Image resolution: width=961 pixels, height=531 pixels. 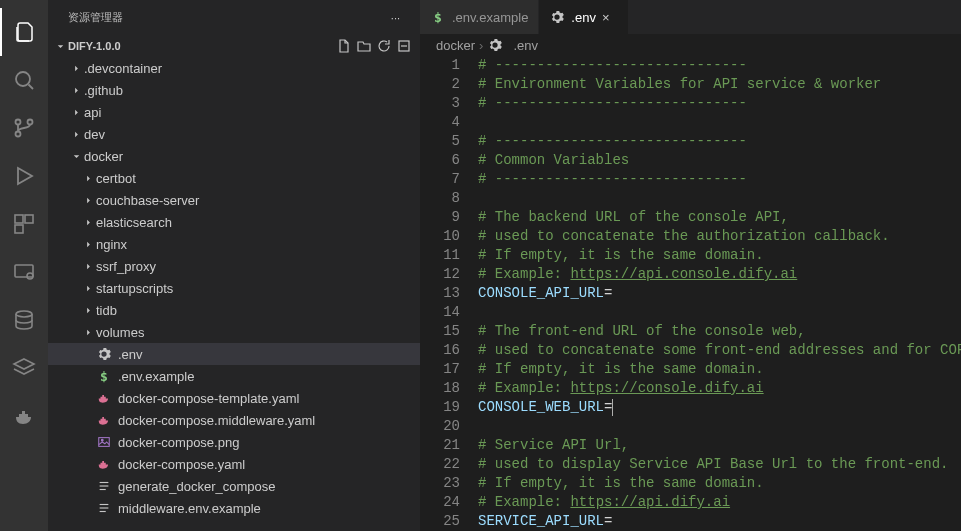 What do you see at coordinates (720, 408) in the screenshot?
I see `code-line: CONSOLE_WEB_URL=` at bounding box center [720, 408].